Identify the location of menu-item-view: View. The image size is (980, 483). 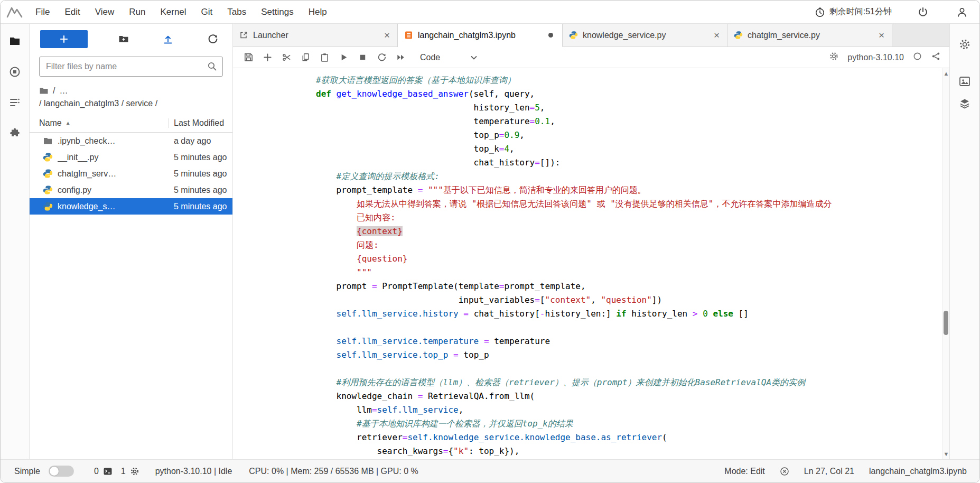
(105, 12).